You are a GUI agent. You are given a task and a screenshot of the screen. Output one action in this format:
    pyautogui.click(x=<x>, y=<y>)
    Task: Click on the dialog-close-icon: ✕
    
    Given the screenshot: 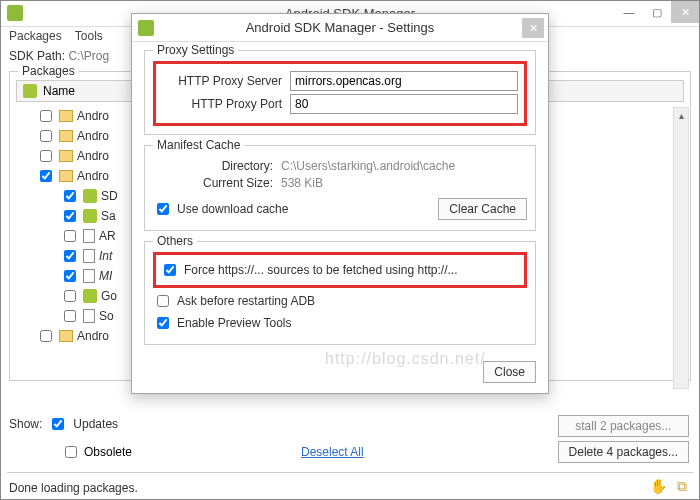 What is the action you would take?
    pyautogui.click(x=533, y=28)
    